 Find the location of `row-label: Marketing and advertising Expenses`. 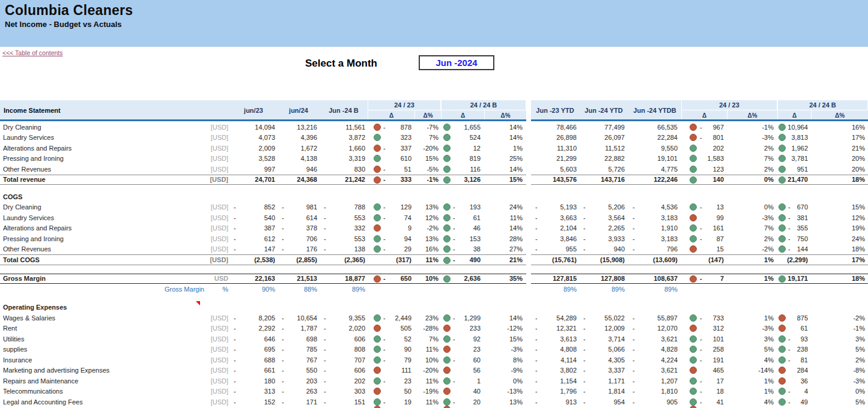

row-label: Marketing and advertising Expenses is located at coordinates (105, 371).